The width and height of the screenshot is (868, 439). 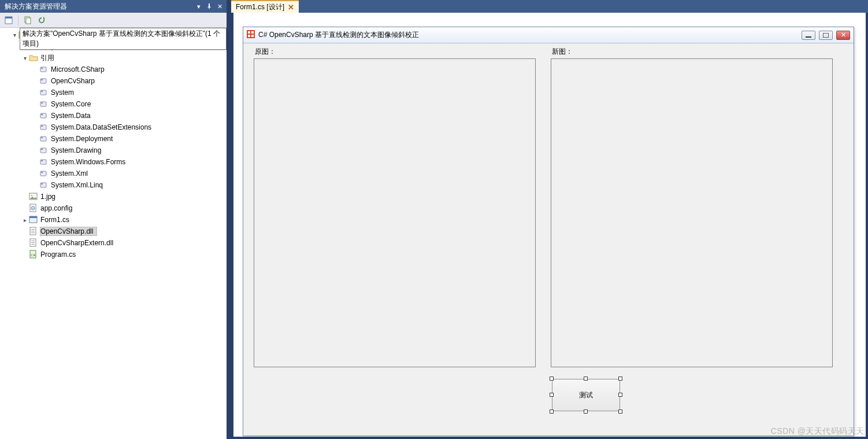 What do you see at coordinates (28, 20) in the screenshot?
I see `show-all-files-button` at bounding box center [28, 20].